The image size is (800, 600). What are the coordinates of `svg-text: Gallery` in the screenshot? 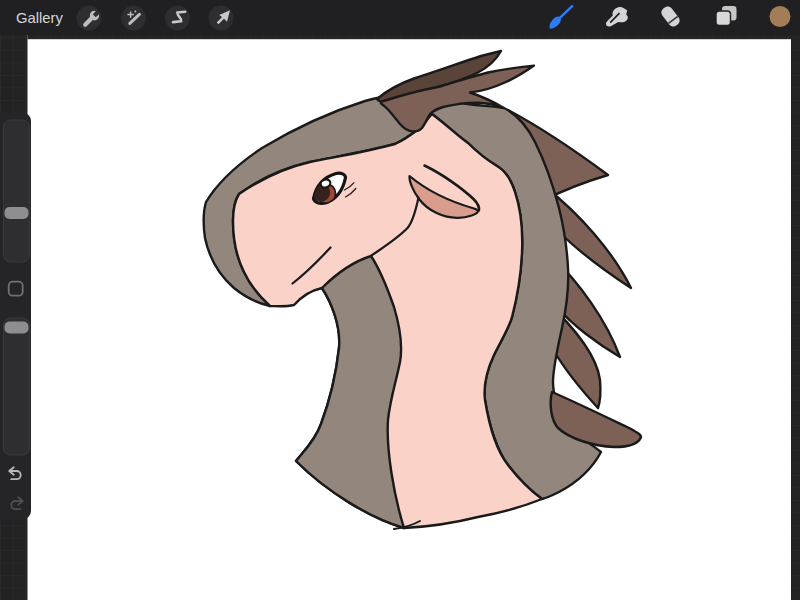 It's located at (40, 18).